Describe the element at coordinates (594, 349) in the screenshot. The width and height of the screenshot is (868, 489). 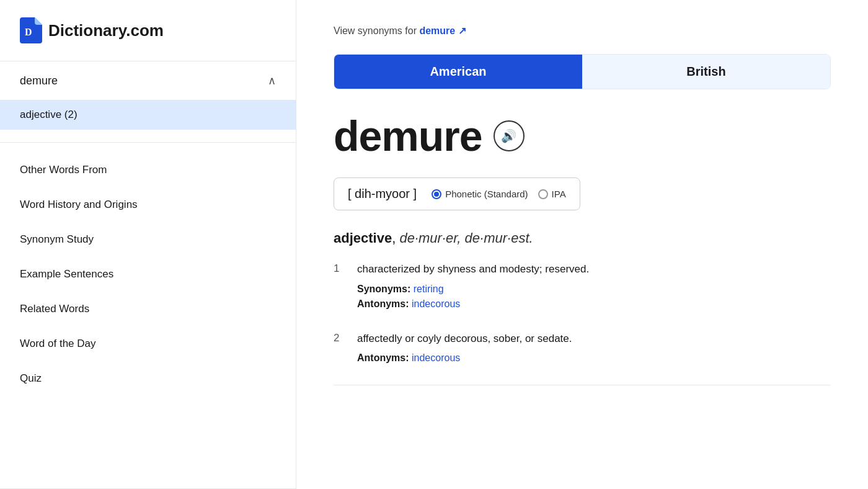
I see `def-content-2: affectedly or coyly decorous, sober, or …` at that location.